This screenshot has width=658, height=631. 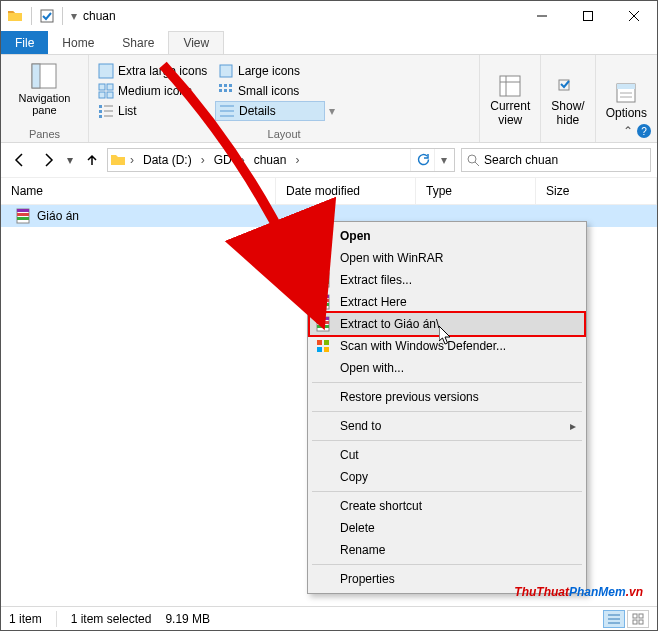 I want to click on forward-button, so click(x=48, y=160).